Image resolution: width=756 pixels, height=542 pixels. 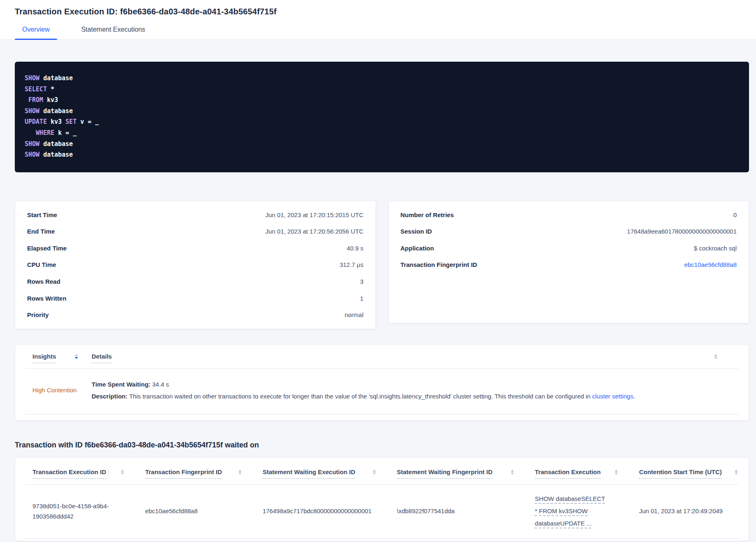 I want to click on page-title: Transaction Execution ID: f6be6366-da03-…, so click(x=378, y=12).